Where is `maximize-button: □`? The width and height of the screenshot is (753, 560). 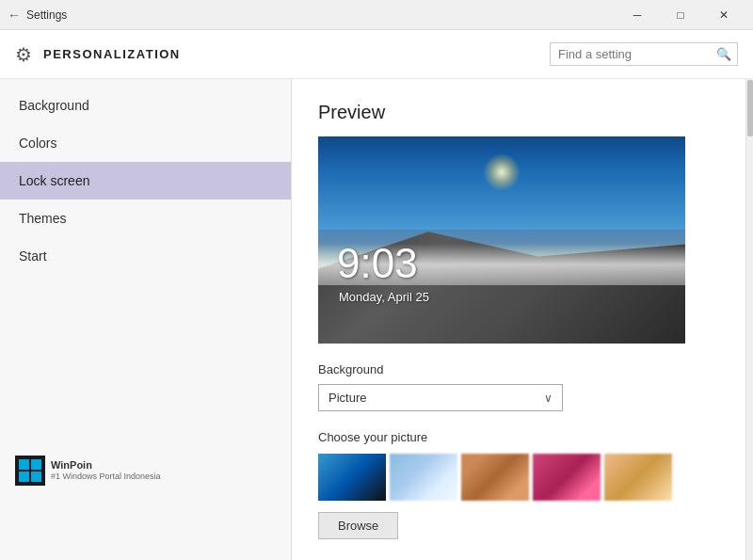 maximize-button: □ is located at coordinates (681, 15).